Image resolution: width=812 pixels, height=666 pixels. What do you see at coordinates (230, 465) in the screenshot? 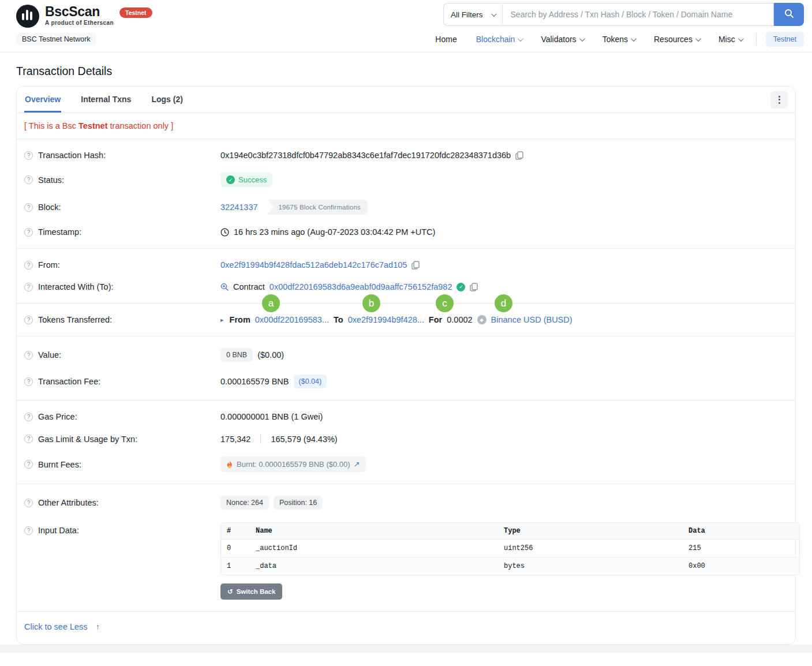
I see `flame-icon` at bounding box center [230, 465].